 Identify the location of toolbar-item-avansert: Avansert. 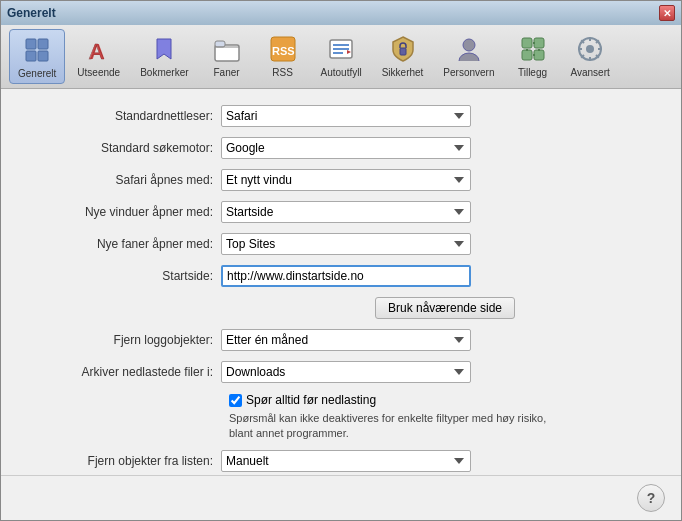
(590, 56).